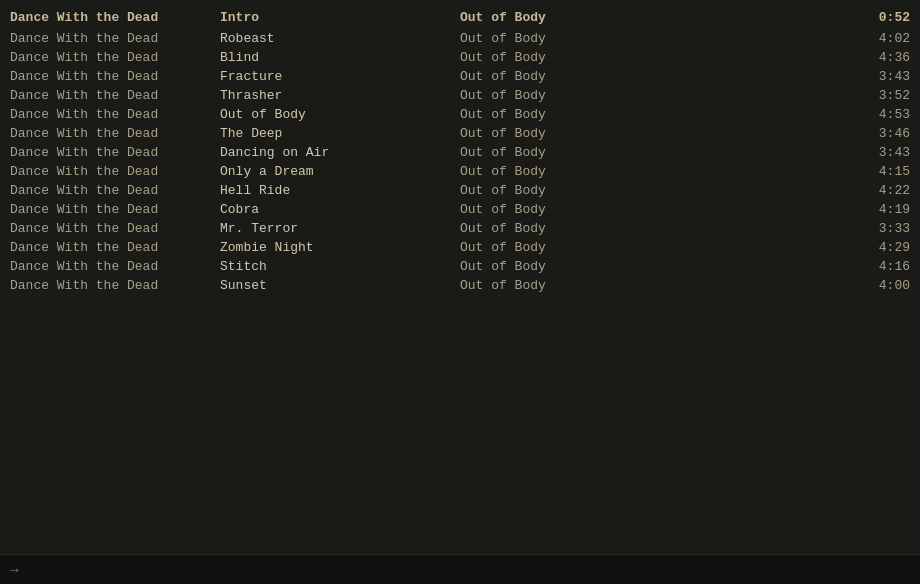  What do you see at coordinates (880, 266) in the screenshot?
I see `track-duration: 4:16` at bounding box center [880, 266].